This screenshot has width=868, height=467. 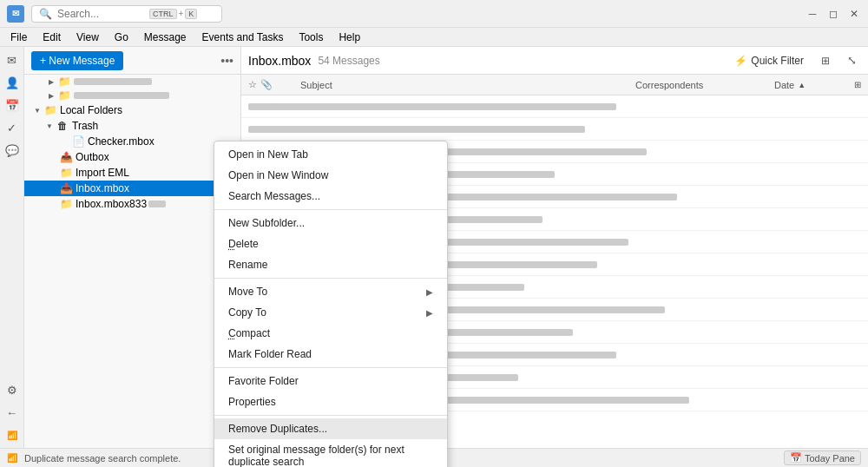 I want to click on trash-icon: 🗑, so click(x=62, y=126).